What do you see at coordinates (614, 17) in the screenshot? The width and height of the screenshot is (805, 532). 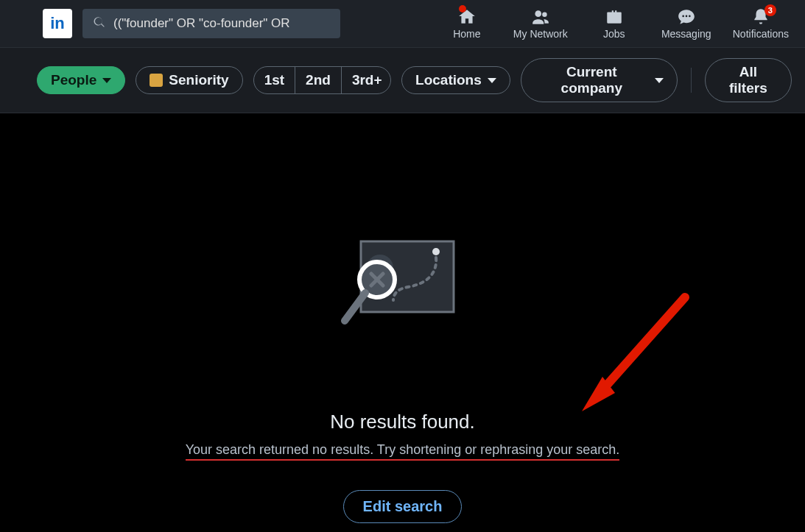 I see `briefcase-icon` at bounding box center [614, 17].